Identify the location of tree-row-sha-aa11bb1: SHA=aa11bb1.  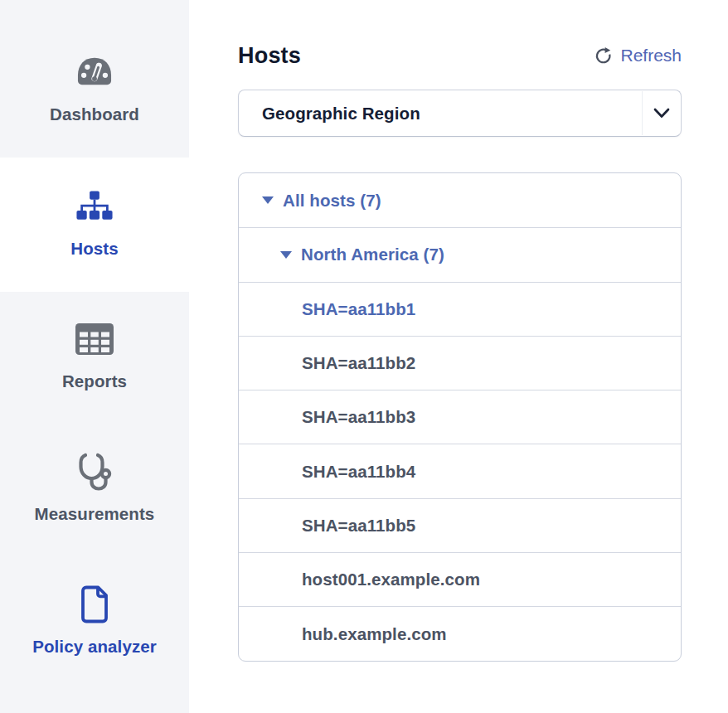
(459, 308).